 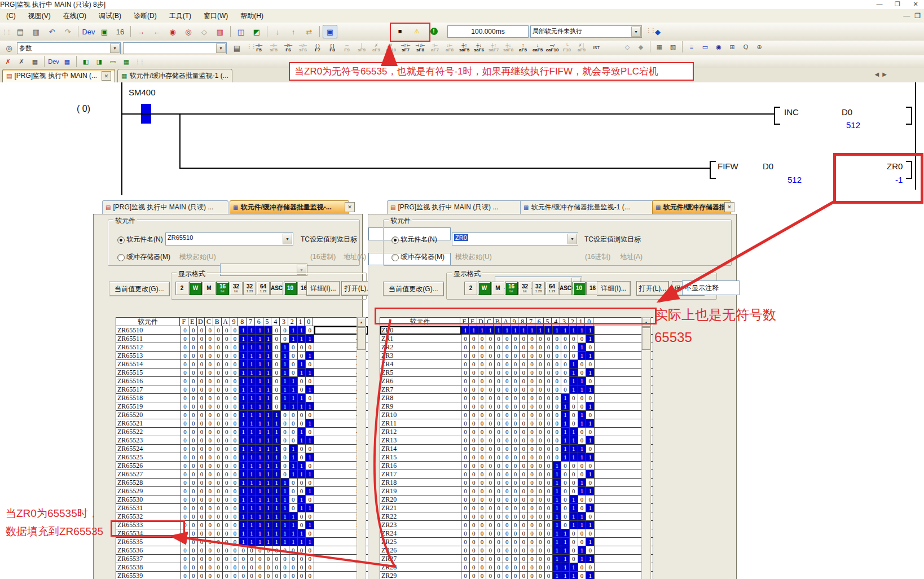 I want to click on format-64-1.23-button: 641.23, so click(x=263, y=288).